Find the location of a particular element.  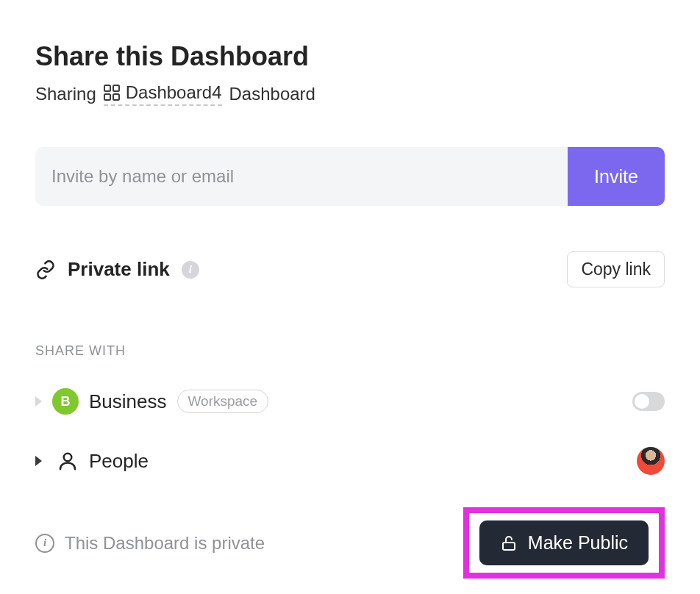

dashboard-icon is located at coordinates (112, 93).